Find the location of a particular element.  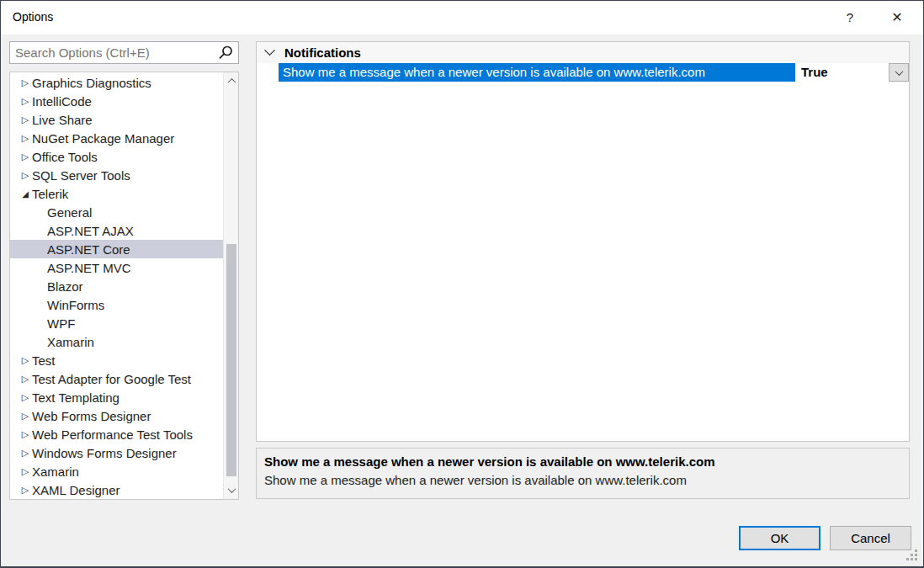

tree-item-label: Web Forms Designer is located at coordinates (91, 416).